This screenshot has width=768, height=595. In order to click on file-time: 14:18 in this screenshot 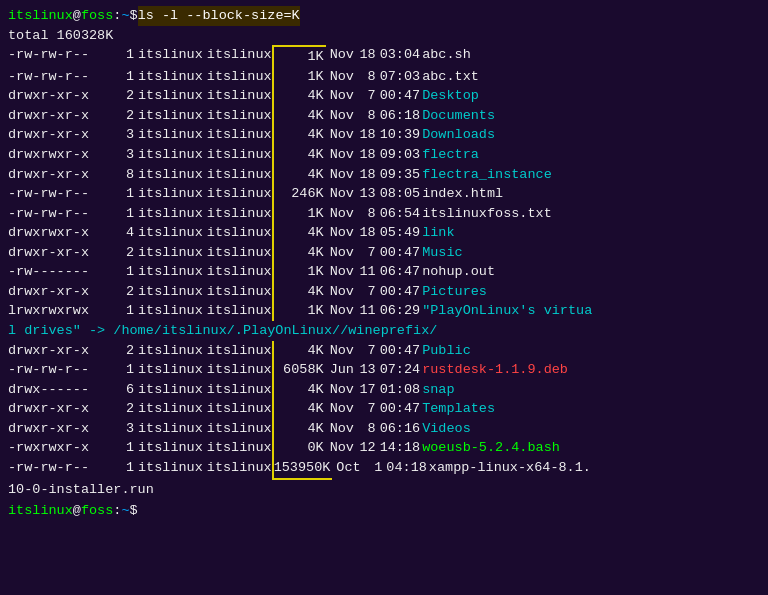, I will do `click(398, 448)`.